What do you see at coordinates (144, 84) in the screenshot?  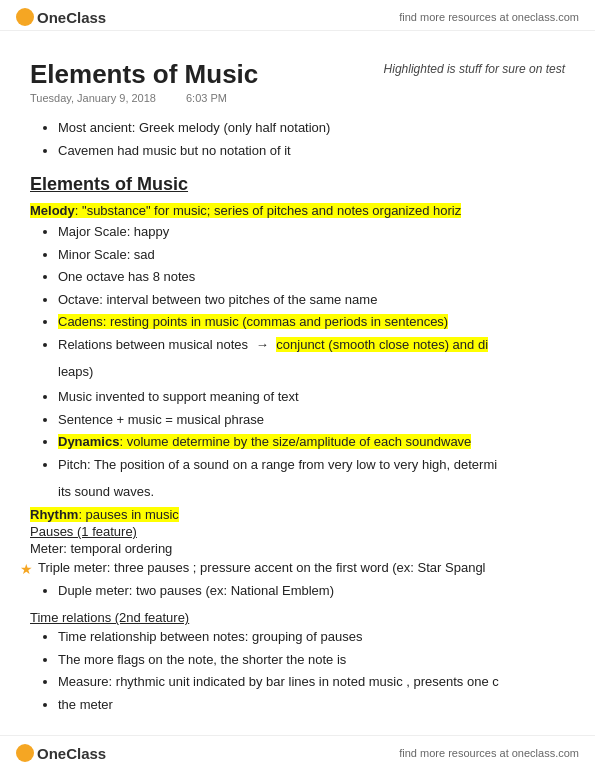 I see `doc-title-block: Elements of Music Tuesday, January 9, 20…` at bounding box center [144, 84].